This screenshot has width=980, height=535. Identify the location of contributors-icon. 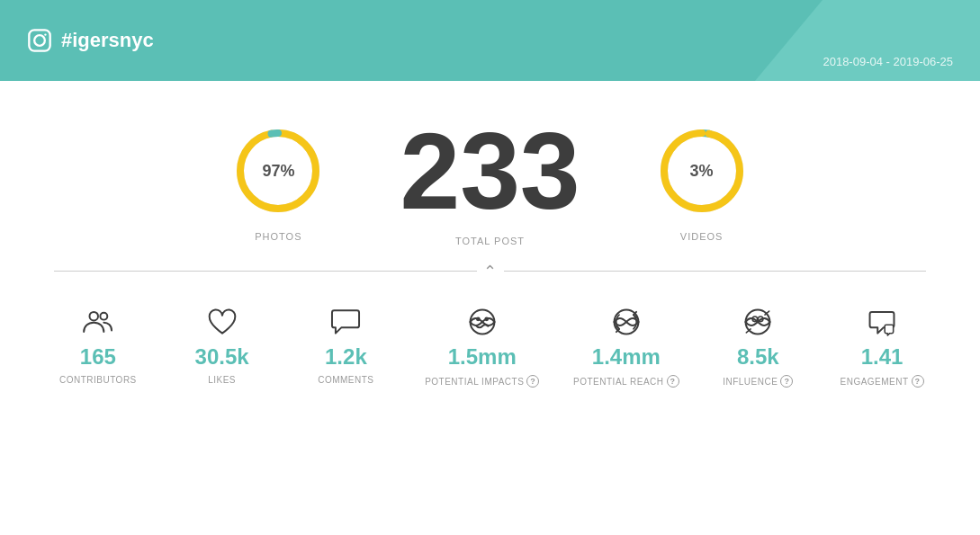
(98, 322).